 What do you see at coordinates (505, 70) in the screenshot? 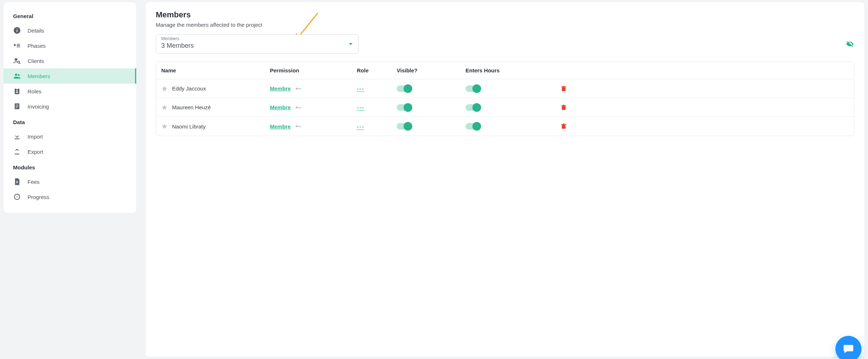
I see `col-enters-hours: Enters Hours` at bounding box center [505, 70].